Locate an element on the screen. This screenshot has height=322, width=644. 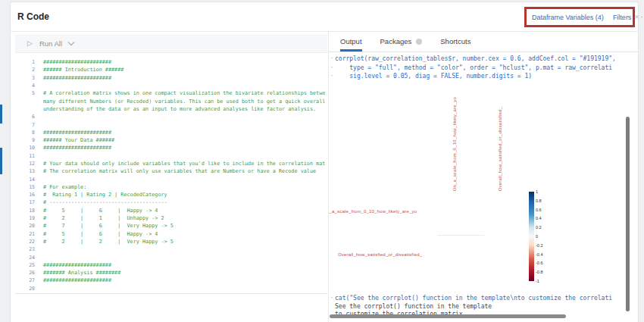
horizontal-scrollbar is located at coordinates (448, 317).